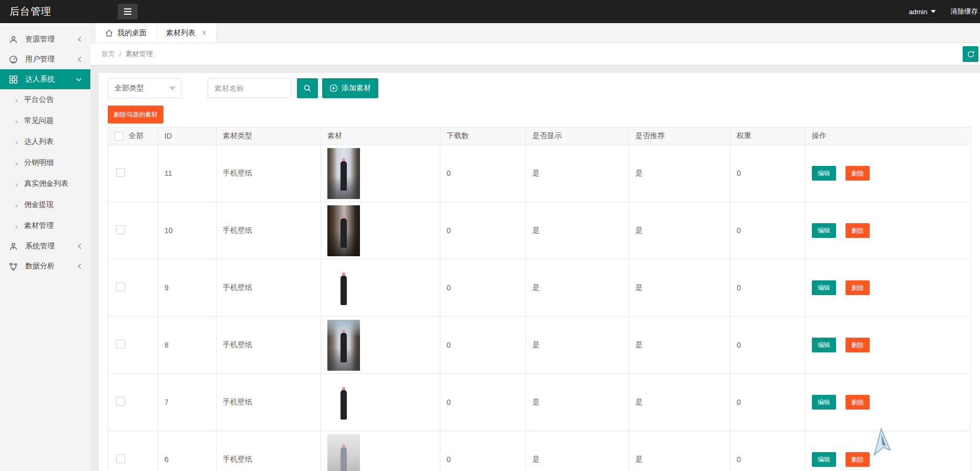 Image resolution: width=980 pixels, height=471 pixels. I want to click on sidebar-item-resources: 资源管理, so click(45, 39).